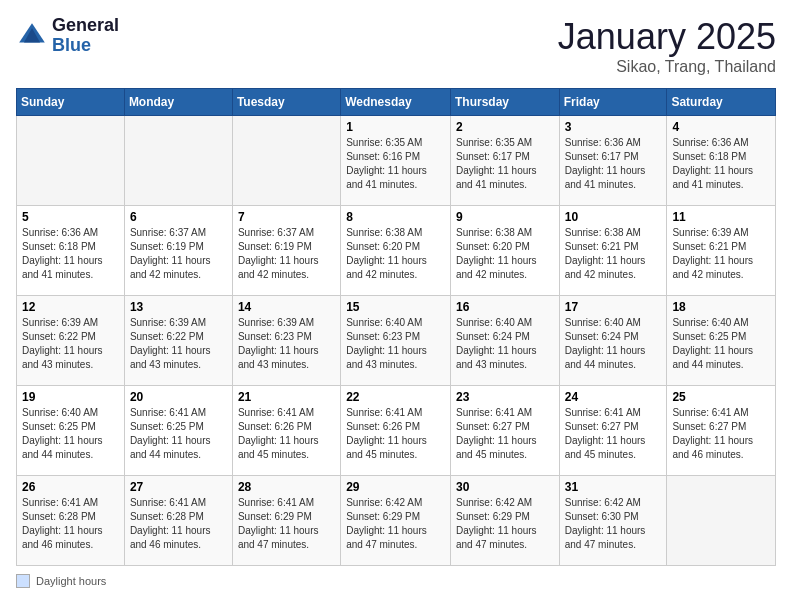  I want to click on calendar-cell: 27Sunrise: 6:41 AM Sunset: 6:28 PM Dayli…, so click(178, 521).